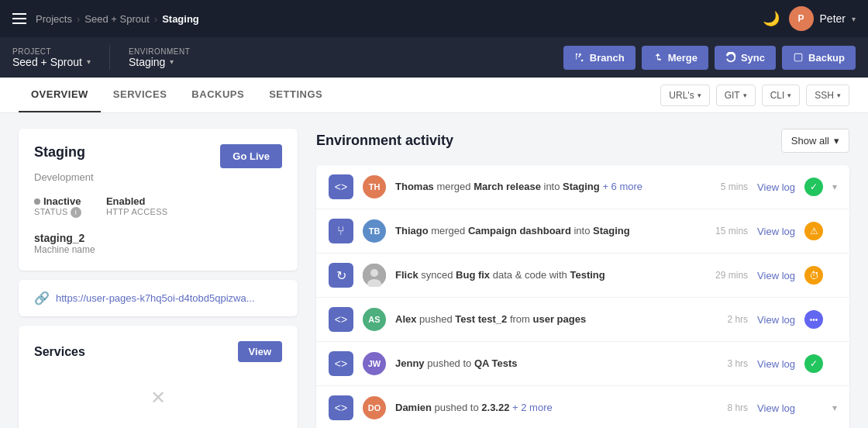  Describe the element at coordinates (736, 95) in the screenshot. I see `git-dropdown: GIT ▾` at that location.